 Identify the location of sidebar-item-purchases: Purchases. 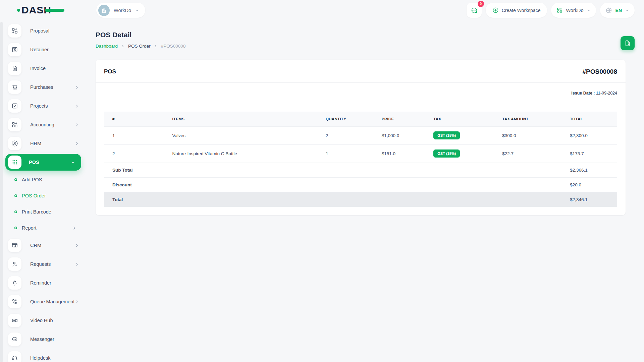
(43, 87).